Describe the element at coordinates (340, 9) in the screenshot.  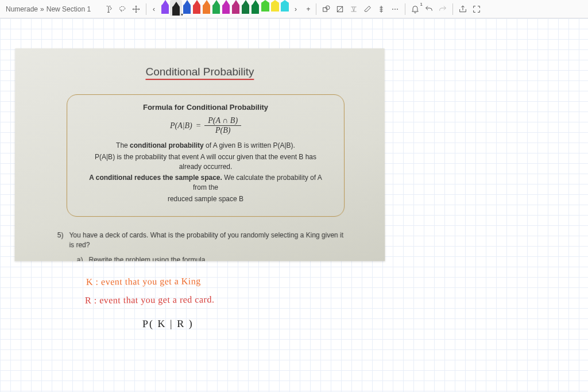
I see `ink-shape-icon` at that location.